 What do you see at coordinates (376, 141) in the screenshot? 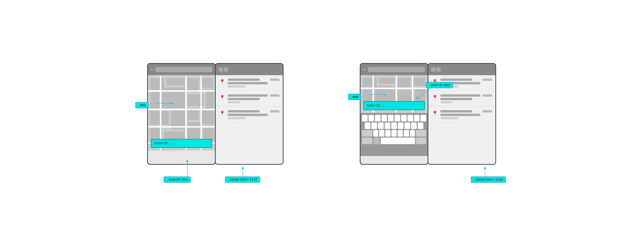
I see `key-globe` at bounding box center [376, 141].